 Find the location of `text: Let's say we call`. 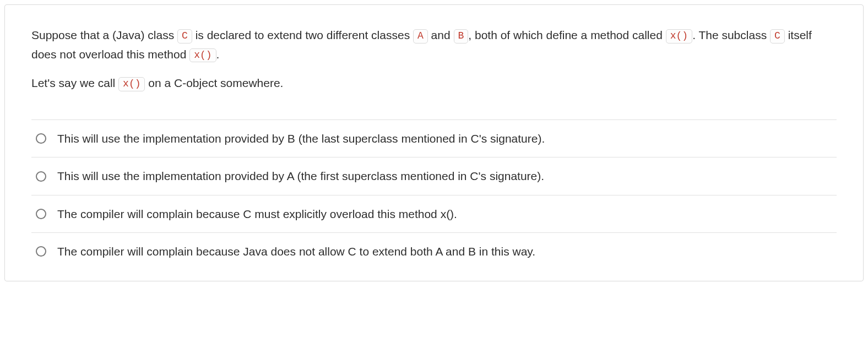

text: Let's say we call is located at coordinates (75, 83).